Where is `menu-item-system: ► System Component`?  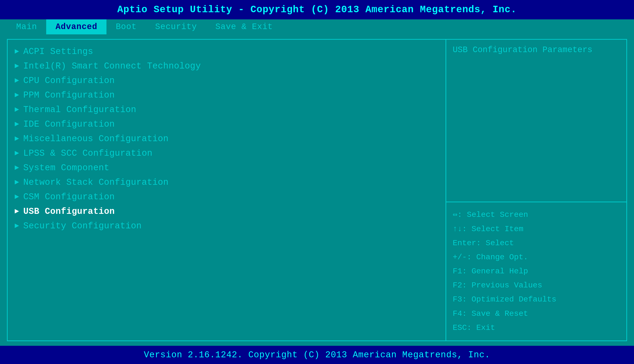 menu-item-system: ► System Component is located at coordinates (227, 168).